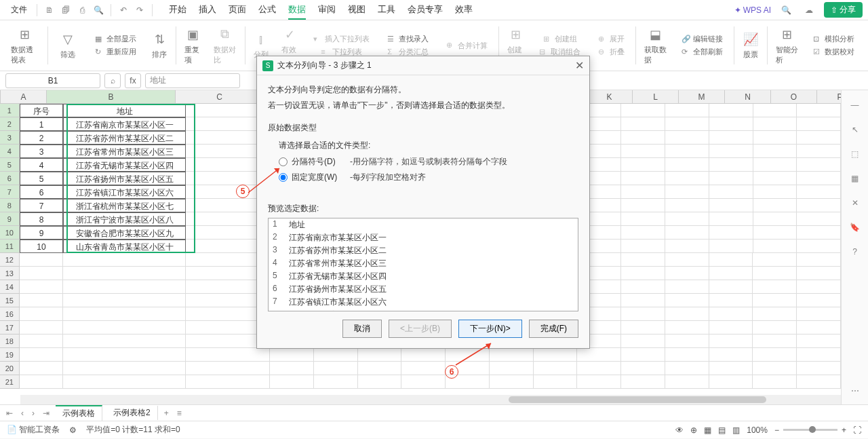  I want to click on file-menu: 文件, so click(19, 9).